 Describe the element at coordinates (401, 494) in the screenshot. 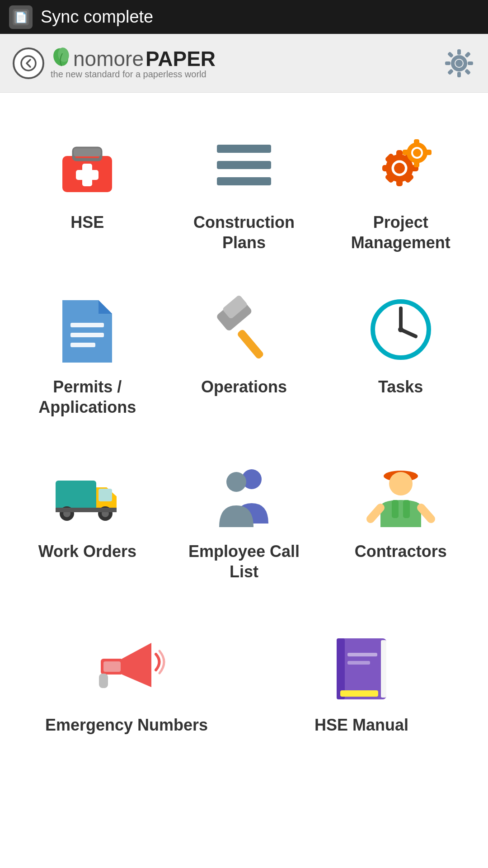

I see `contractors-icon` at that location.